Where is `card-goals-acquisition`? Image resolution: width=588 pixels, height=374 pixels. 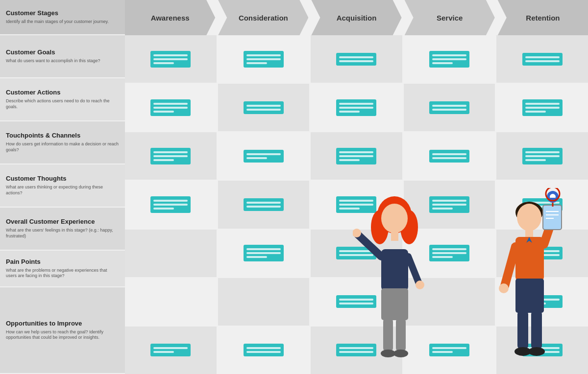 card-goals-acquisition is located at coordinates (356, 59).